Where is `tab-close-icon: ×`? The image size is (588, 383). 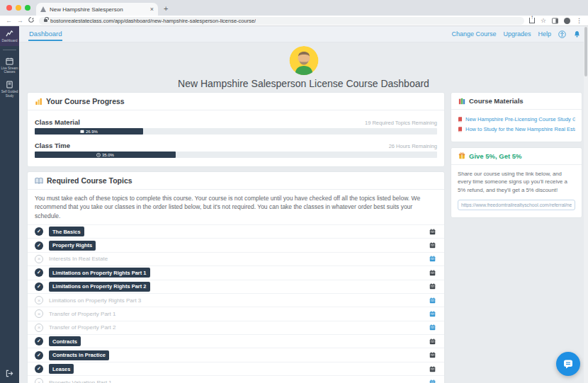
tab-close-icon: × is located at coordinates (152, 9).